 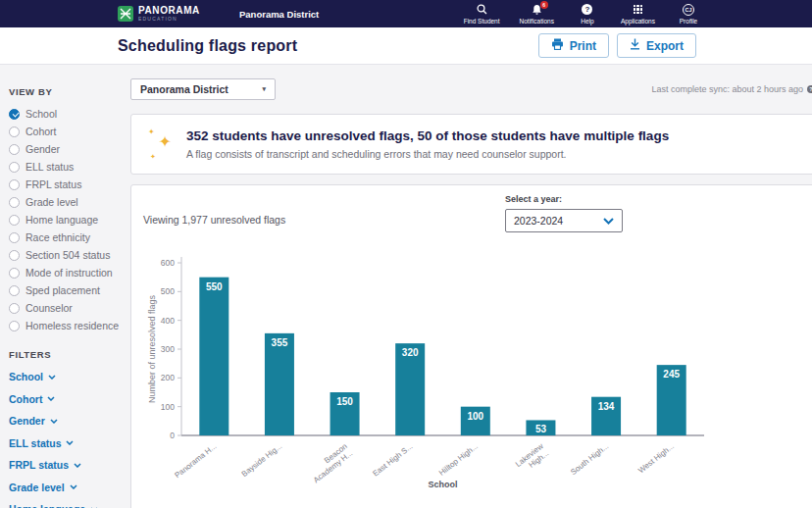 I want to click on nav-notifications: 6 Notifications, so click(x=537, y=14).